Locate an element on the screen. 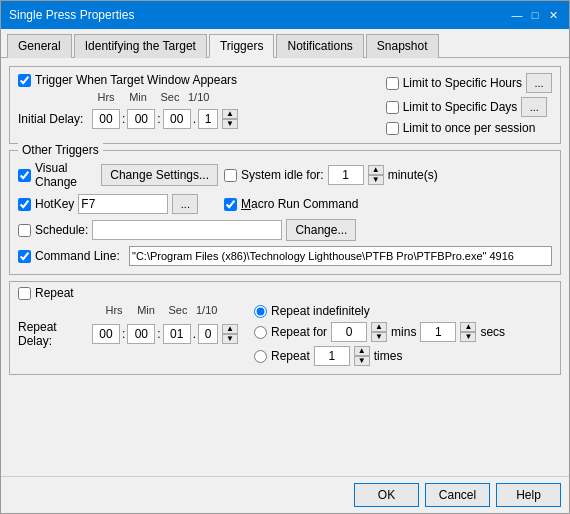 The width and height of the screenshot is (570, 514). times-label: times is located at coordinates (388, 356).